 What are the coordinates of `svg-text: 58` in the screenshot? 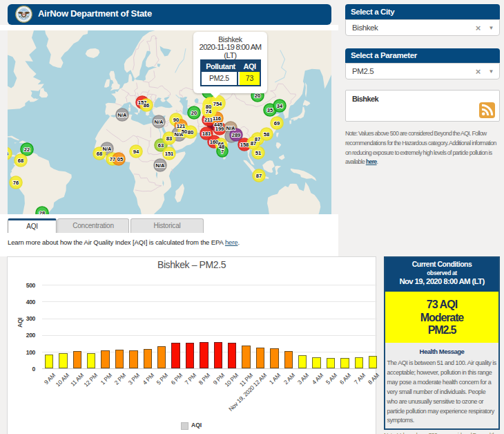 It's located at (266, 134).